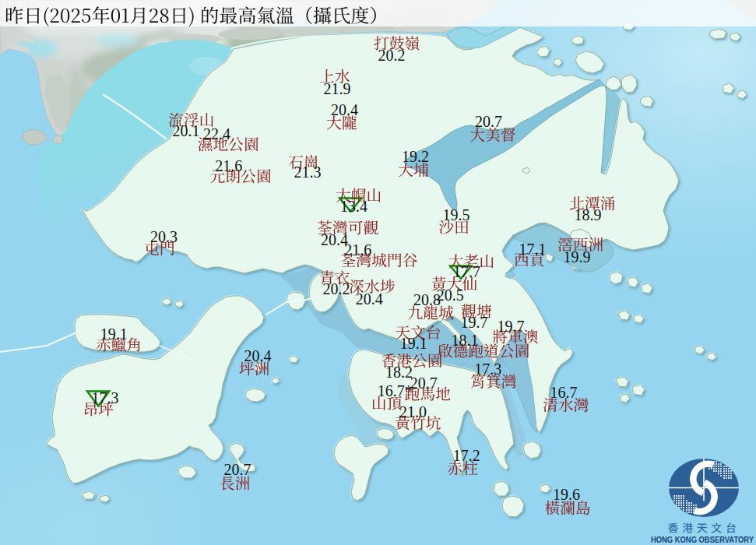 This screenshot has width=756, height=545. I want to click on svg-text: 13.4, so click(353, 206).